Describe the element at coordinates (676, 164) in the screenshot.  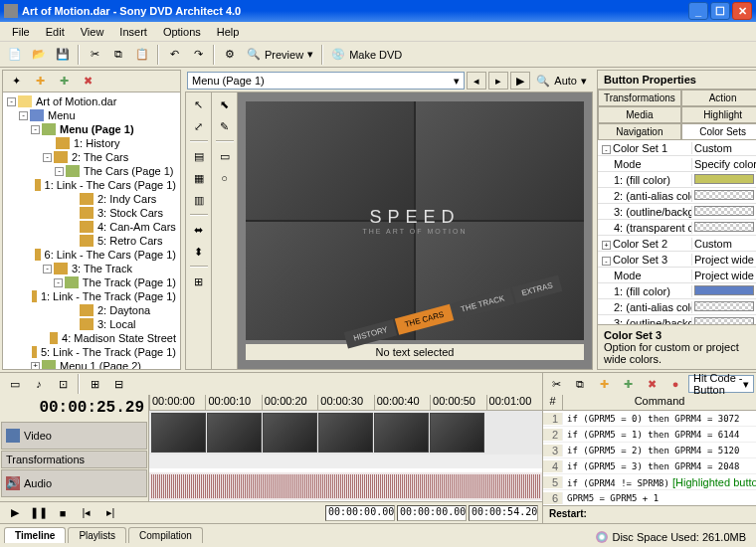
I see `prop-row: ModeSpecify colors` at that location.